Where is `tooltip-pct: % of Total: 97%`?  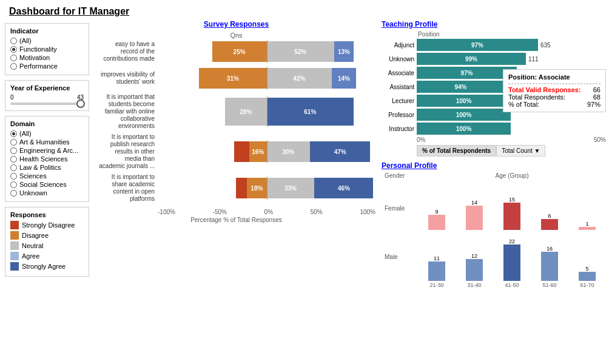
tooltip-pct: % of Total: 97% is located at coordinates (554, 104).